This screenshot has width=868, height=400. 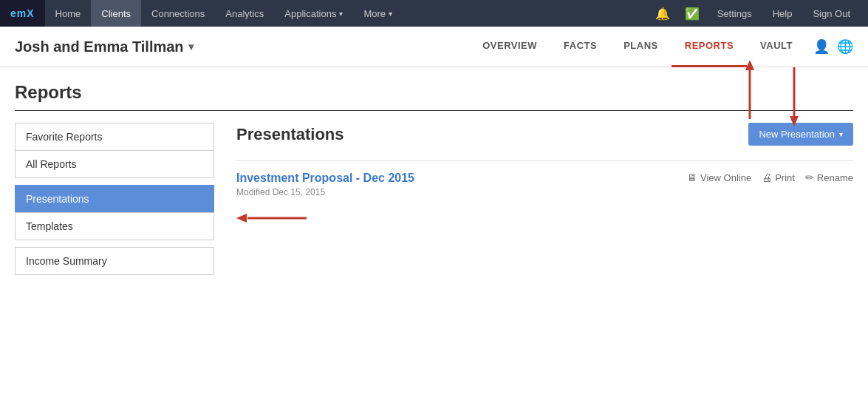 I want to click on sidebar-item-templates: Templates, so click(x=115, y=226).